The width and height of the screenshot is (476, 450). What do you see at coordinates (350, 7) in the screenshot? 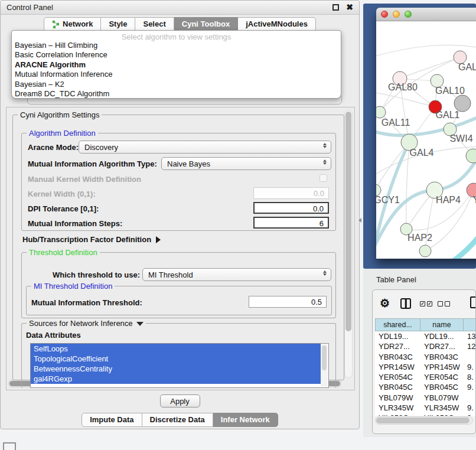
I see `close-icon: ✖` at bounding box center [350, 7].